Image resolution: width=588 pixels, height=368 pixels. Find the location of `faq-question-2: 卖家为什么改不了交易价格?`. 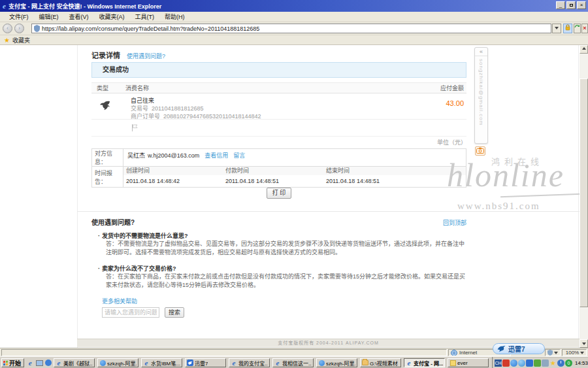

faq-question-2: 卖家为什么改不了交易价格? is located at coordinates (137, 268).